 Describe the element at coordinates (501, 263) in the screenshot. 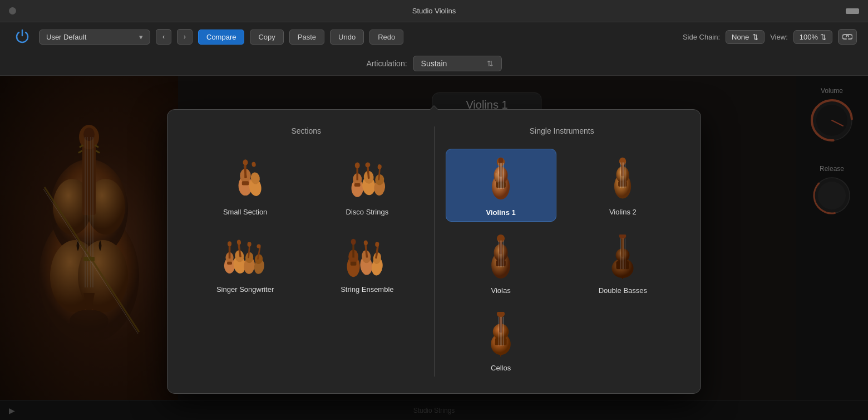

I see `instrument-item-violas: Violas` at that location.